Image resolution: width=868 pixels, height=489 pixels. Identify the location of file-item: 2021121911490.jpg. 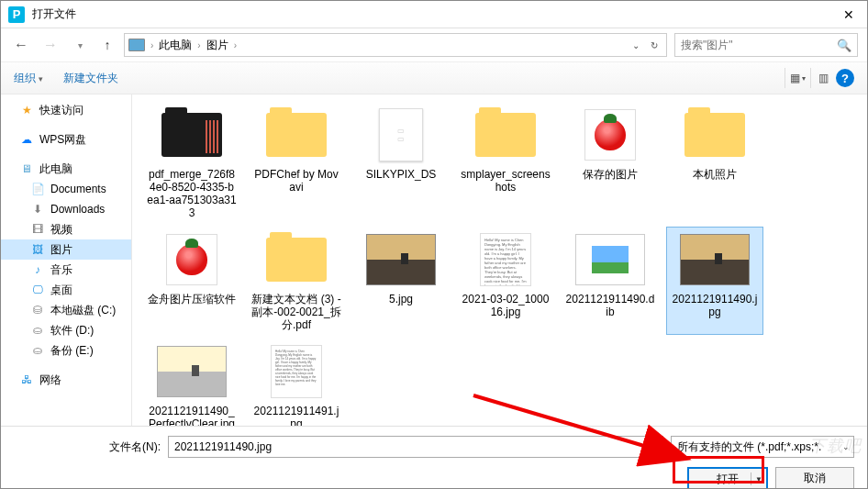
(715, 281).